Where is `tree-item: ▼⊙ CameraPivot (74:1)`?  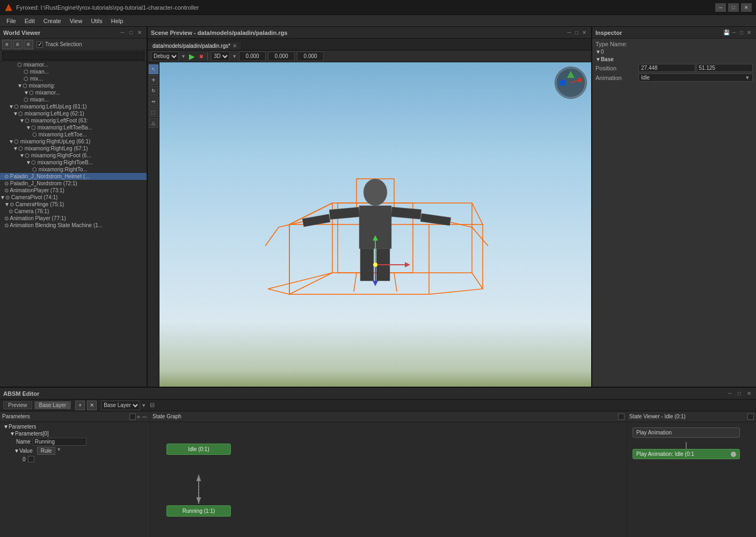 tree-item: ▼⊙ CameraPivot (74:1) is located at coordinates (73, 198).